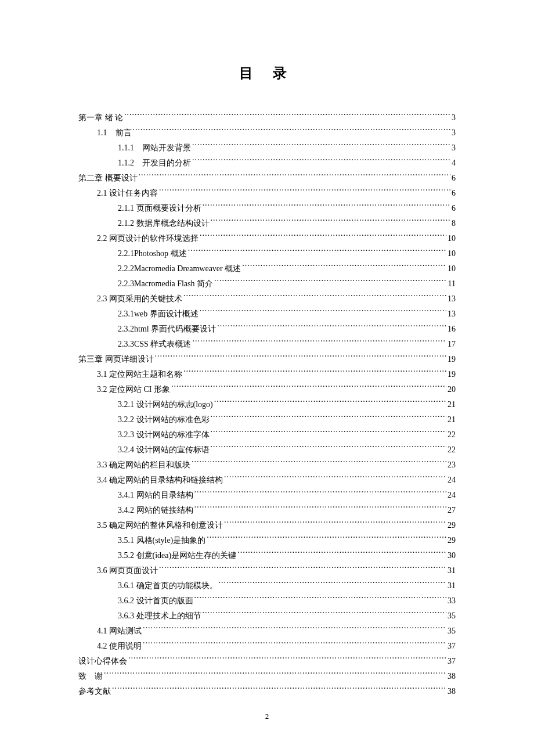  What do you see at coordinates (267, 465) in the screenshot?
I see `toc-entry: 3.3 确定网站的栏目和版块23` at bounding box center [267, 465].